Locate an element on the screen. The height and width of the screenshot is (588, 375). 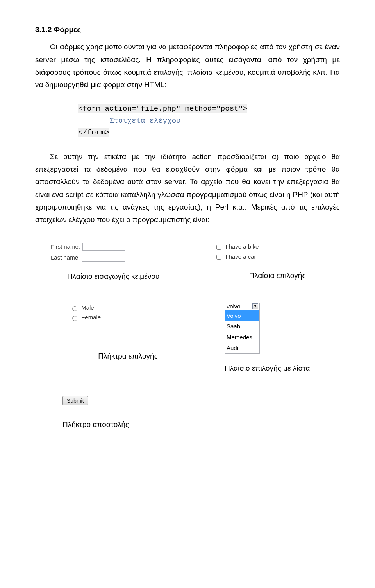
checkbox-car-label: I have a car is located at coordinates (277, 257).